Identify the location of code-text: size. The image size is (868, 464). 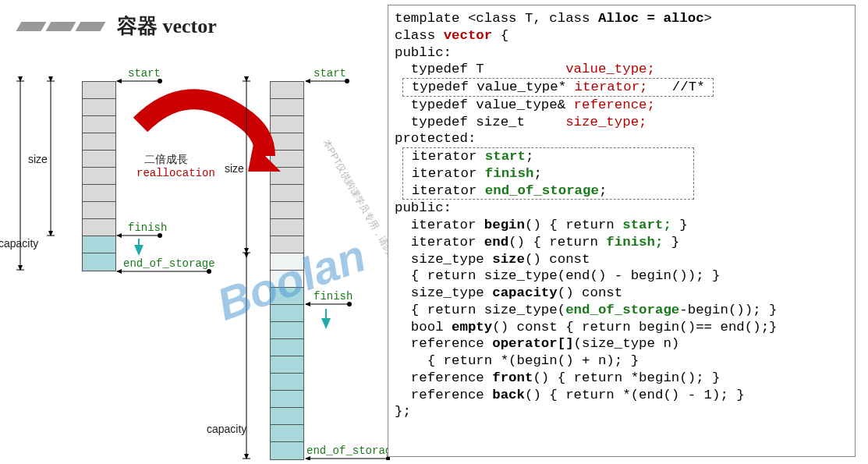
(508, 259).